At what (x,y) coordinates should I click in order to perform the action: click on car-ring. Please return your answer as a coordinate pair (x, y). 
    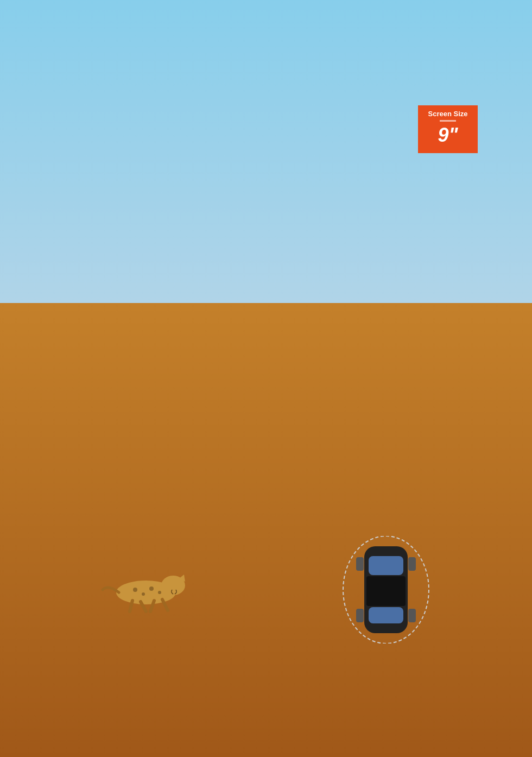
    Looking at the image, I should click on (386, 590).